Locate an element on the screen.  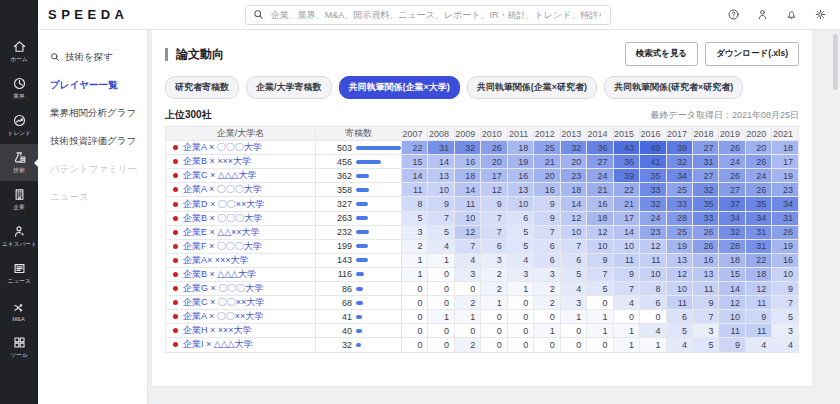
sidebar-item-ma: M&A is located at coordinates (19, 310).